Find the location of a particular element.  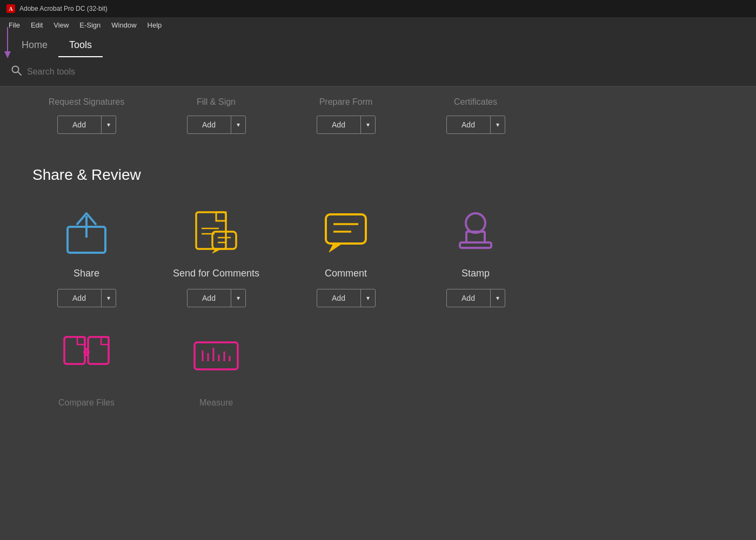

search-input is located at coordinates (386, 72).